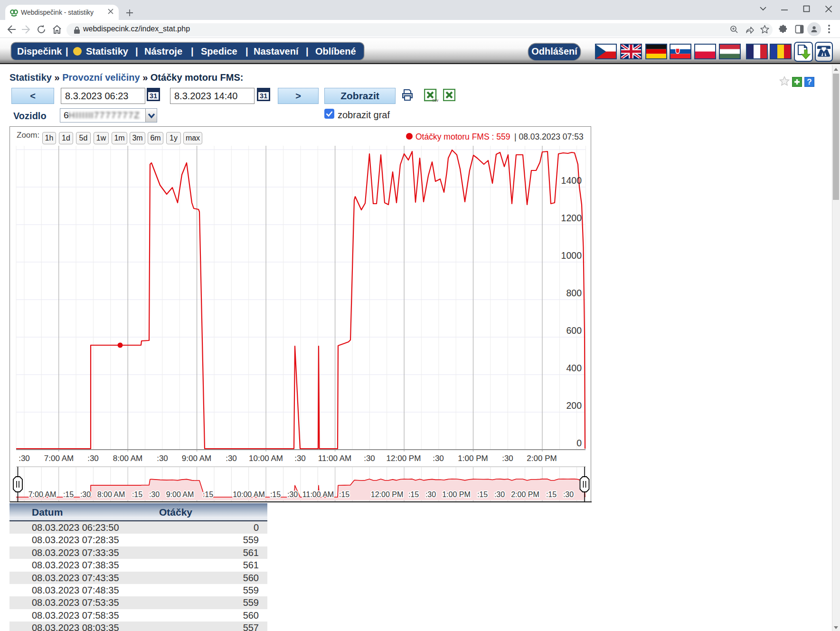 The image size is (840, 631). What do you see at coordinates (574, 330) in the screenshot?
I see `svg-text: 600` at bounding box center [574, 330].